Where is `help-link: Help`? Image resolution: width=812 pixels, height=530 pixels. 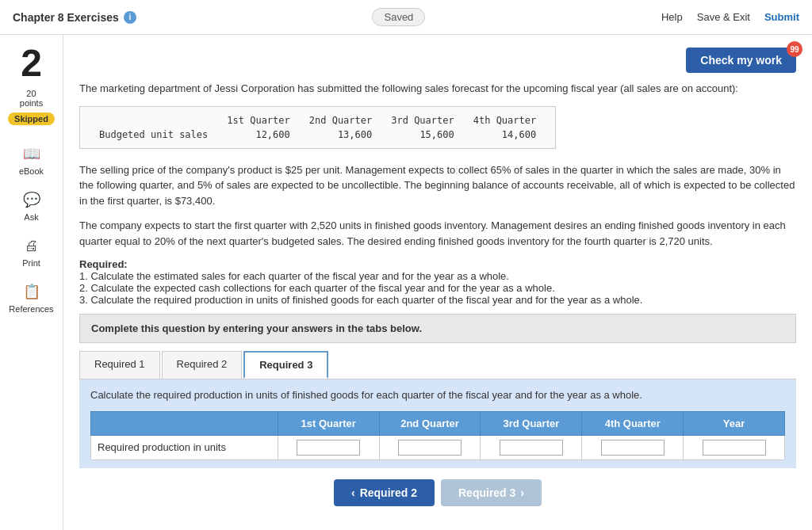
help-link: Help is located at coordinates (672, 17).